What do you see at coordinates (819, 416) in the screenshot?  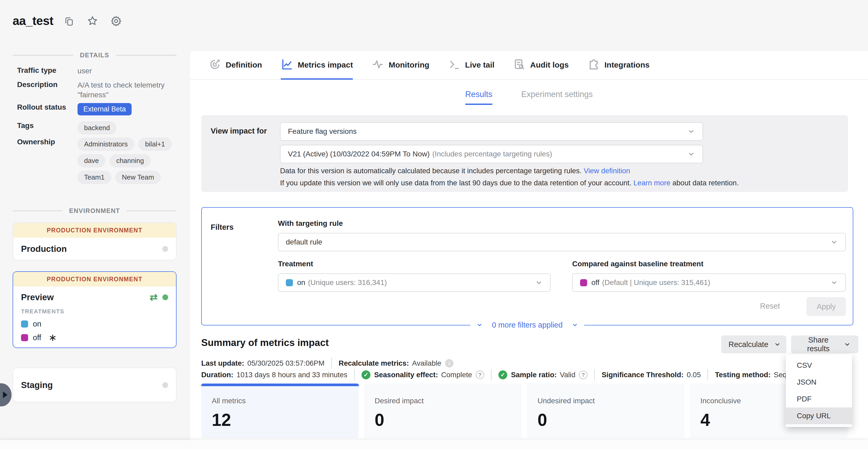 I see `menu-item-copy-url: Copy URL` at bounding box center [819, 416].